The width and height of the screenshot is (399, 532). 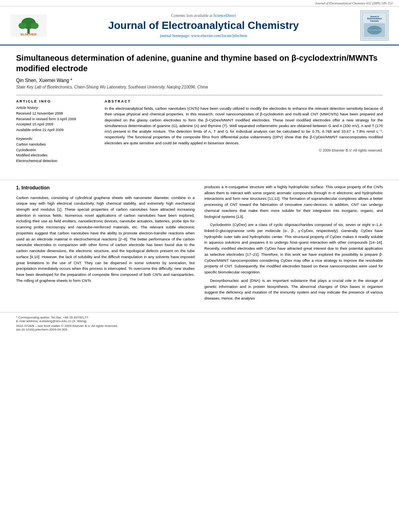 What do you see at coordinates (200, 95) in the screenshot?
I see `article-divider` at bounding box center [200, 95].